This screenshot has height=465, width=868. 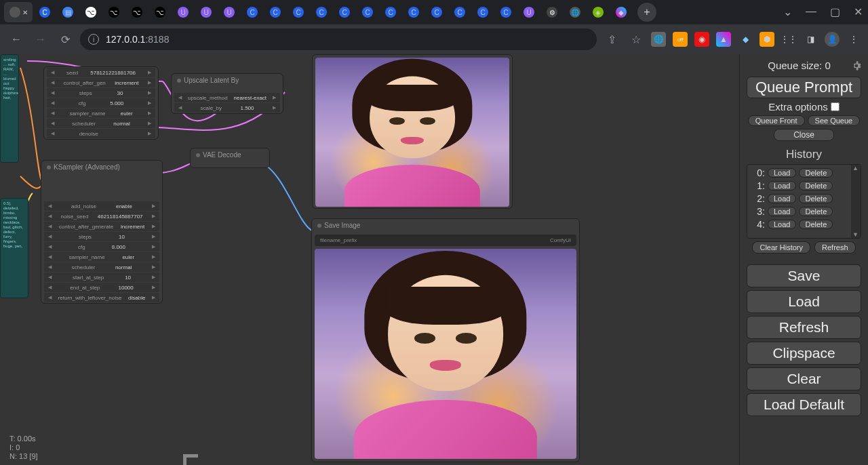 I want to click on ext-gem-icon: ◆, so click(x=745, y=39).